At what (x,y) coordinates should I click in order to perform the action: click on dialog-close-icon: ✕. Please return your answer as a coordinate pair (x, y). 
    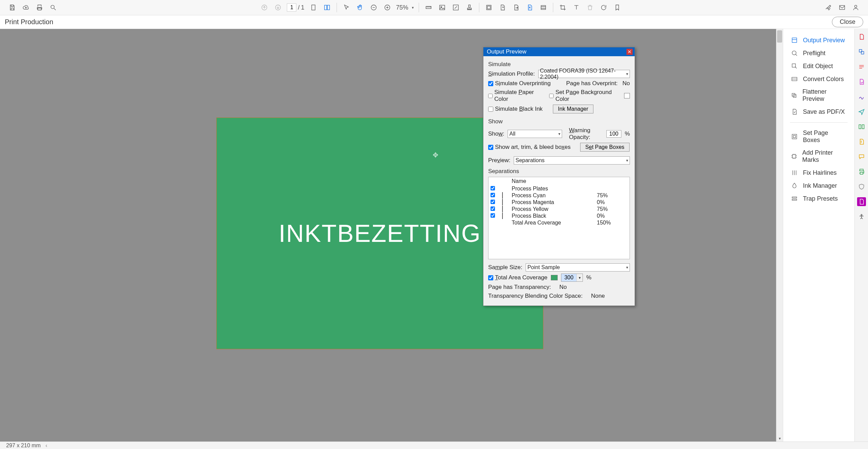
    Looking at the image, I should click on (630, 52).